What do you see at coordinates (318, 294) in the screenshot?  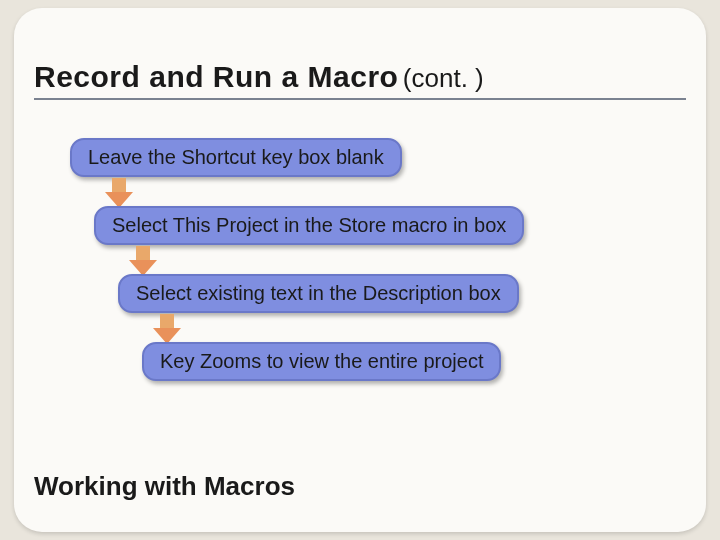 I see `step-box-3: Select existing text in the Description …` at bounding box center [318, 294].